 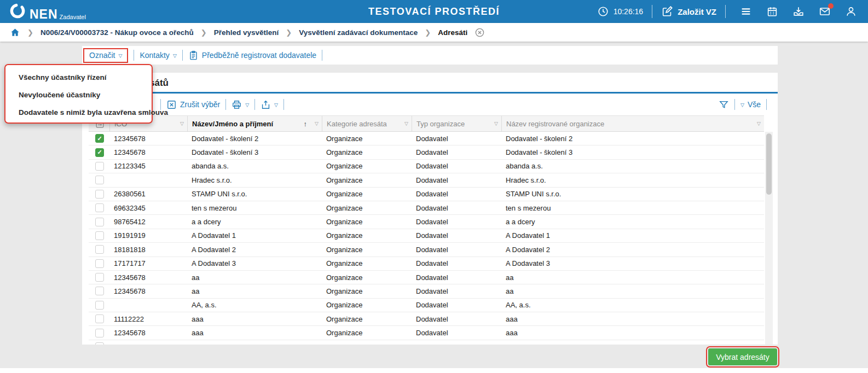 What do you see at coordinates (633, 194) in the screenshot?
I see `cell-reg-name: STAMP UNI s.r.o.` at bounding box center [633, 194].